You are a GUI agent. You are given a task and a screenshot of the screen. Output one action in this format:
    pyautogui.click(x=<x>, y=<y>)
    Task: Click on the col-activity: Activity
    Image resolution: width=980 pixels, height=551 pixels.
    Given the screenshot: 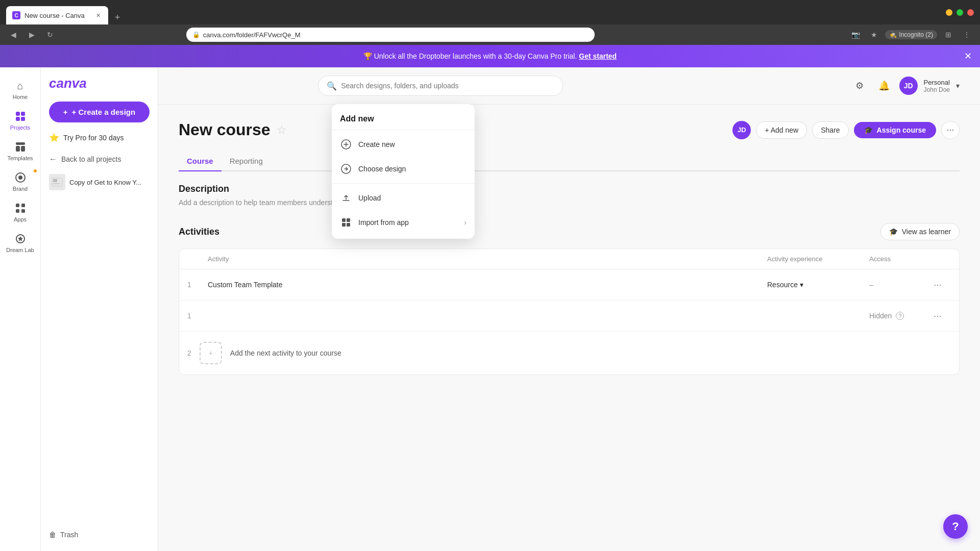 What is the action you would take?
    pyautogui.click(x=487, y=259)
    